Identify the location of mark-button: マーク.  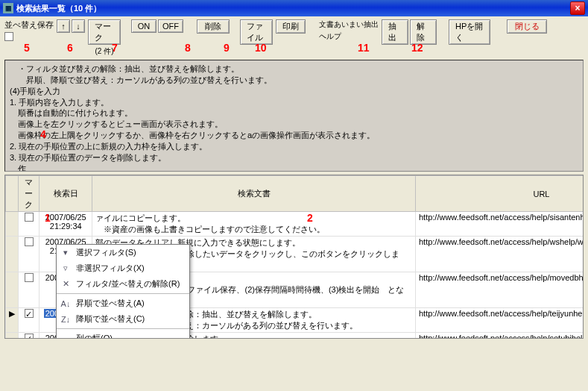
(104, 32).